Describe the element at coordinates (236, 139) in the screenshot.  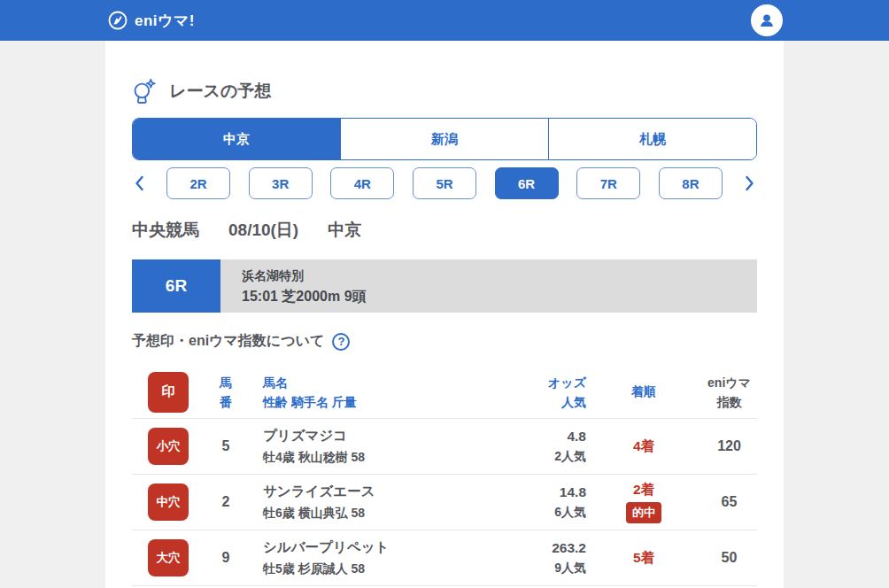
I see `venue-tab: 中京` at that location.